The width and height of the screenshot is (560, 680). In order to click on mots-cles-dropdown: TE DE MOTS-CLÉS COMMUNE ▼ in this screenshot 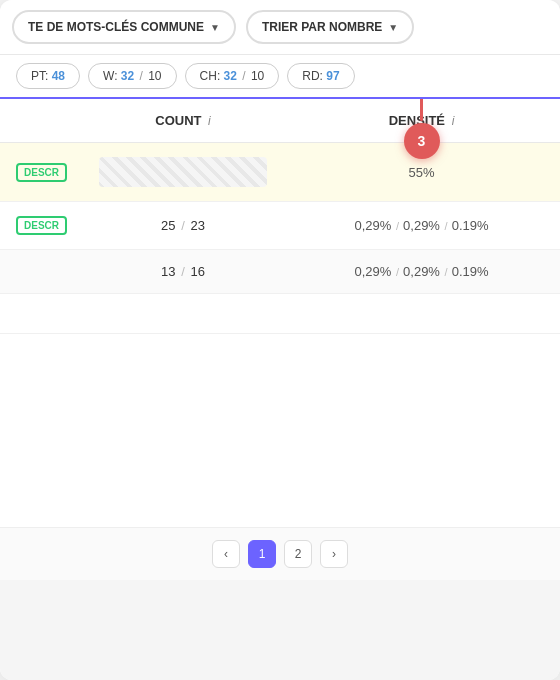, I will do `click(124, 27)`.